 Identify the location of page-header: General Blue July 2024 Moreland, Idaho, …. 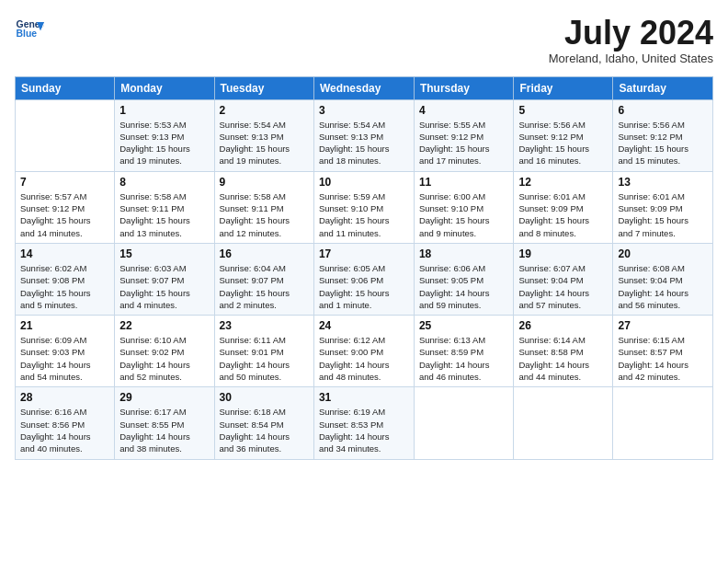
(364, 40).